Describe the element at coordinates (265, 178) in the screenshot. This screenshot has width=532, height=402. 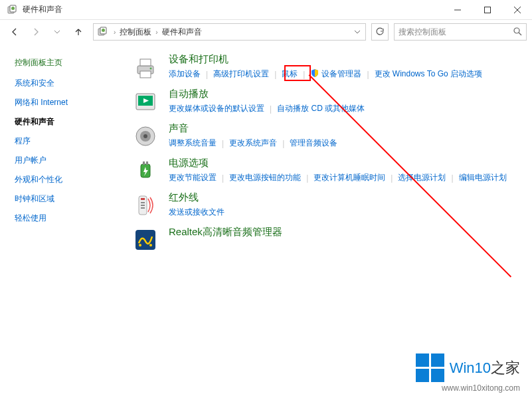
I see `category-link: 更改电源按钮的功能` at that location.